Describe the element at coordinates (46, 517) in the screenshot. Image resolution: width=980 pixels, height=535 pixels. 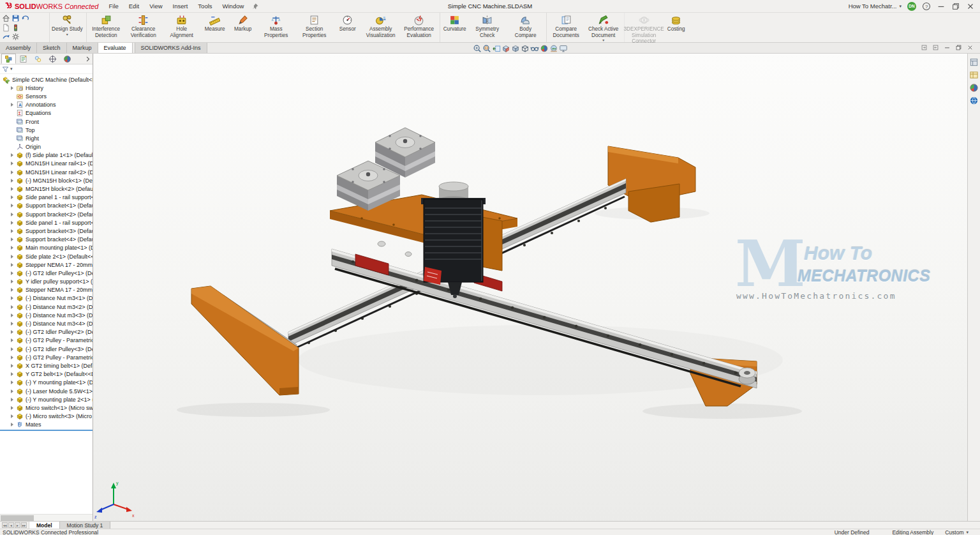
I see `tree-horizontal-scrollbar` at that location.